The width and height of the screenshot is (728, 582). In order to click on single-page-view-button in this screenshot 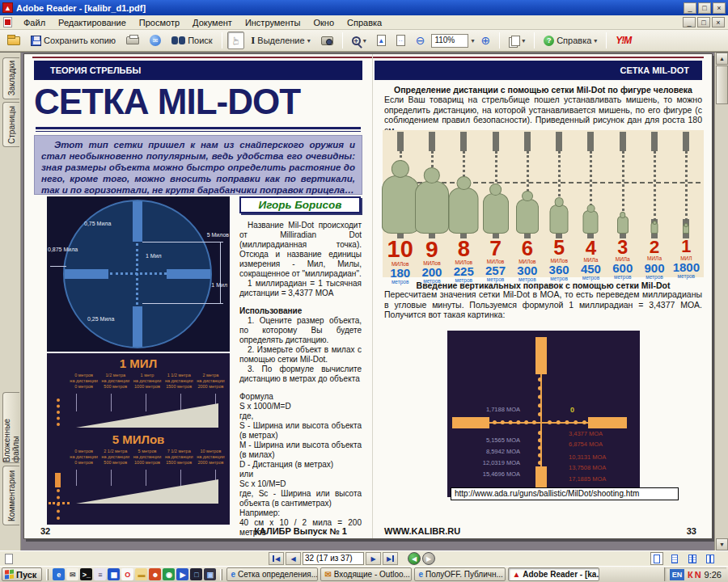, I will do `click(657, 559)`.